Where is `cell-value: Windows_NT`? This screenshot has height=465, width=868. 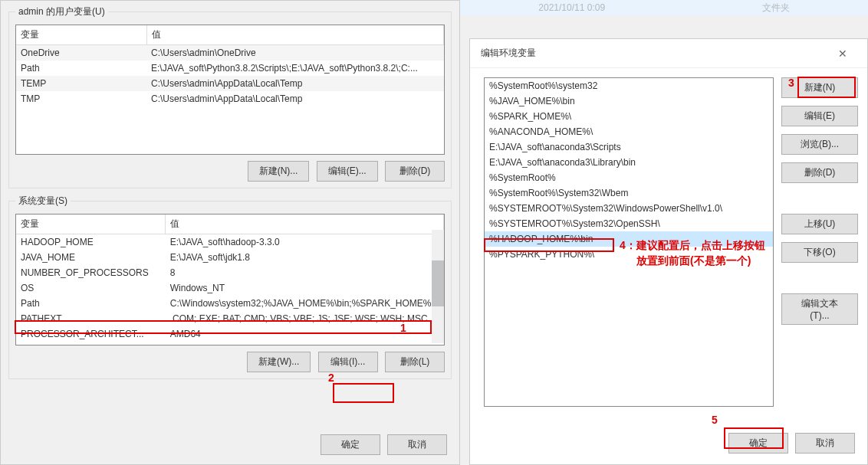
cell-value: Windows_NT is located at coordinates (305, 288).